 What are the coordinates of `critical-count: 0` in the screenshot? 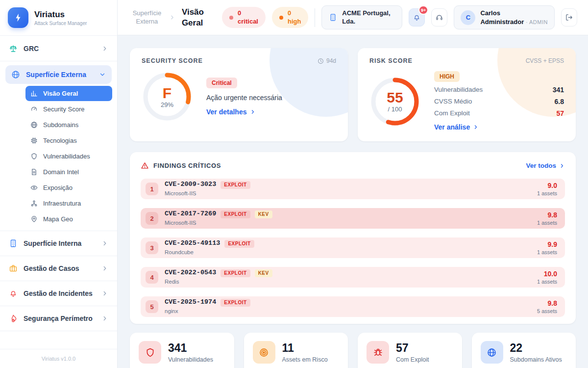 It's located at (248, 13).